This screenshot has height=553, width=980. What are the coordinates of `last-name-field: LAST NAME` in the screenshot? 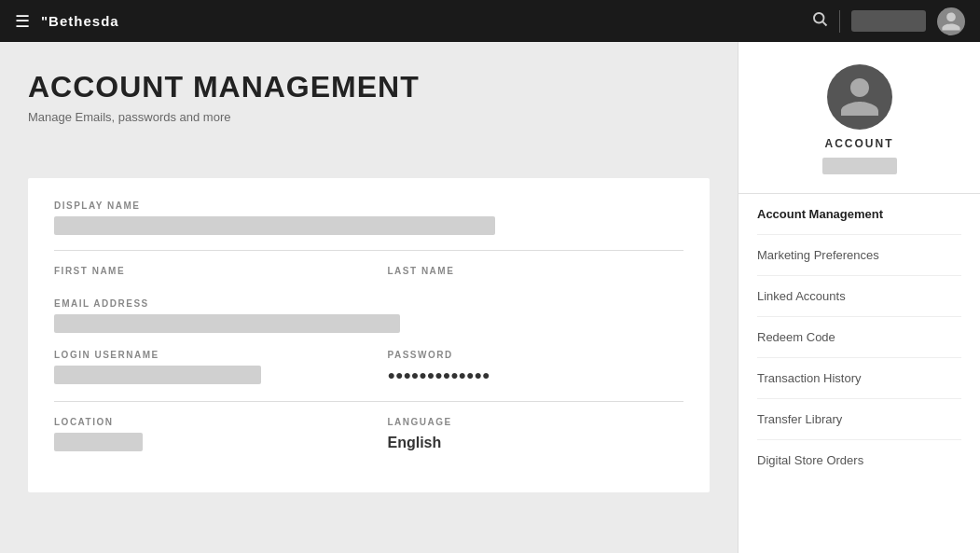 It's located at (536, 274).